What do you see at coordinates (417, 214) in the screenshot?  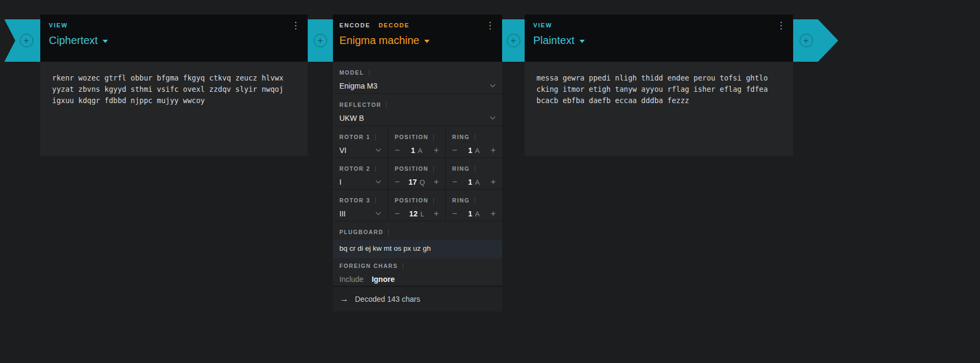 I see `rotor3-position-value: 12L` at bounding box center [417, 214].